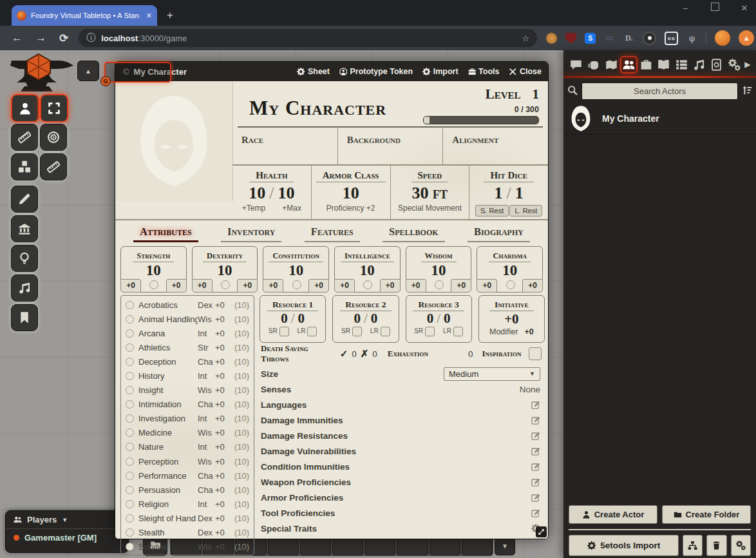  Describe the element at coordinates (391, 146) in the screenshot. I see `character-field: Background` at that location.